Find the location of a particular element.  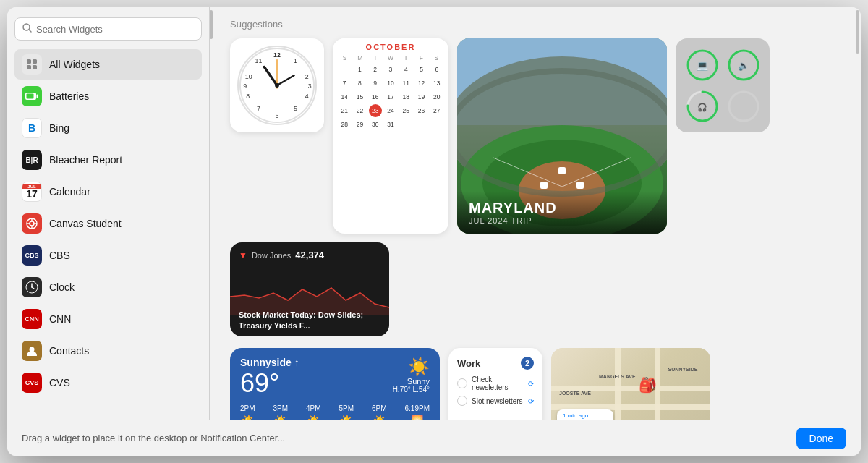

calendar-day: 28 is located at coordinates (344, 124).